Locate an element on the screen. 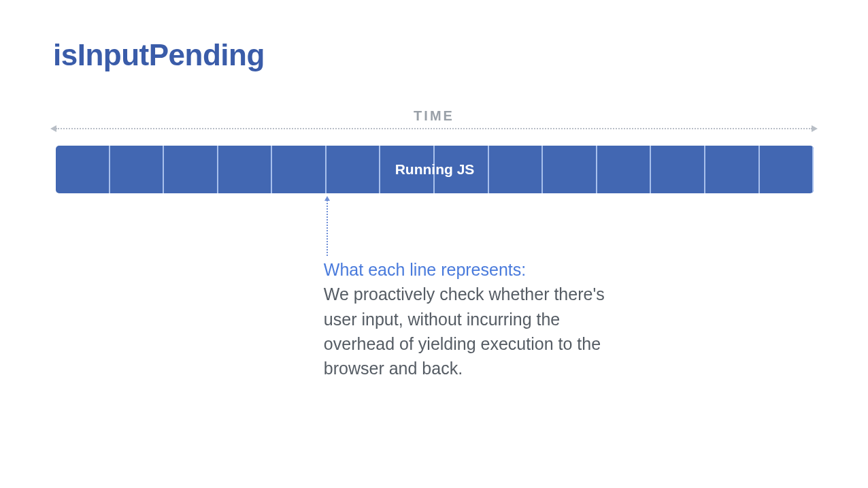  slide-title: isInputPending is located at coordinates (159, 55).